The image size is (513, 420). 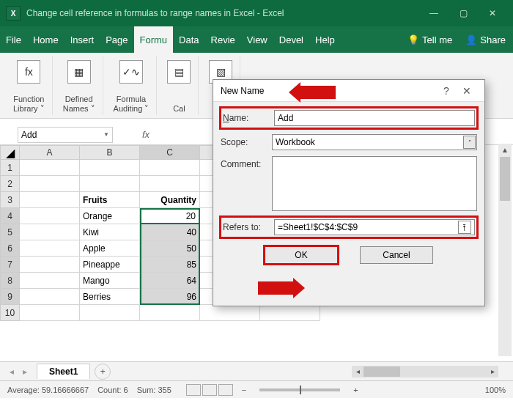 I want to click on ribbon-tab-data: Data, so click(x=189, y=40).